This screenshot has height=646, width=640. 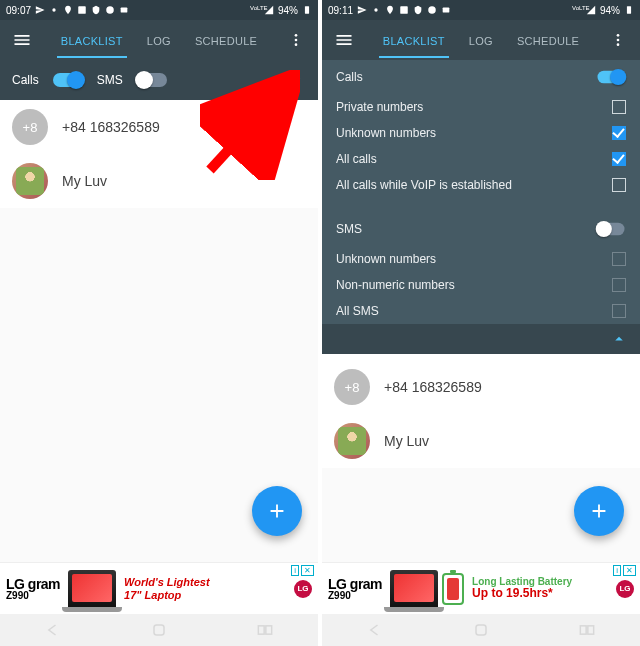 What do you see at coordinates (481, 311) in the screenshot?
I see `setting-row: All SMS` at bounding box center [481, 311].